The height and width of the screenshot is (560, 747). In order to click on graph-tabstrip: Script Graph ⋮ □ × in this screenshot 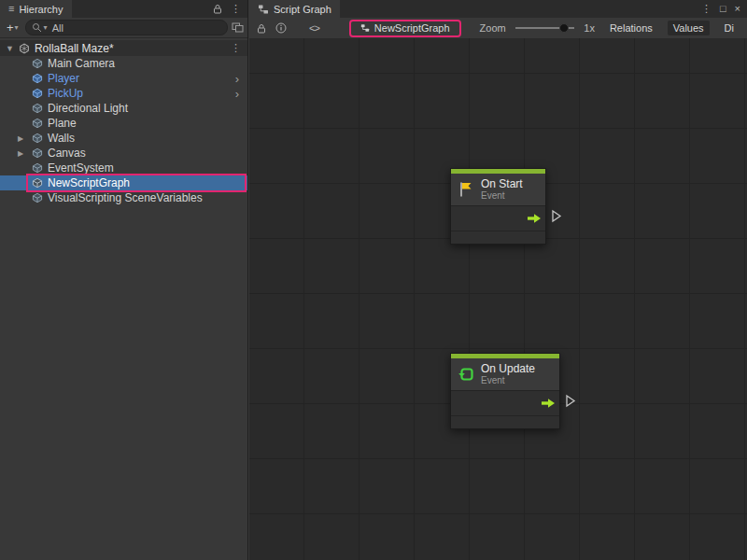, I will do `click(499, 9)`.